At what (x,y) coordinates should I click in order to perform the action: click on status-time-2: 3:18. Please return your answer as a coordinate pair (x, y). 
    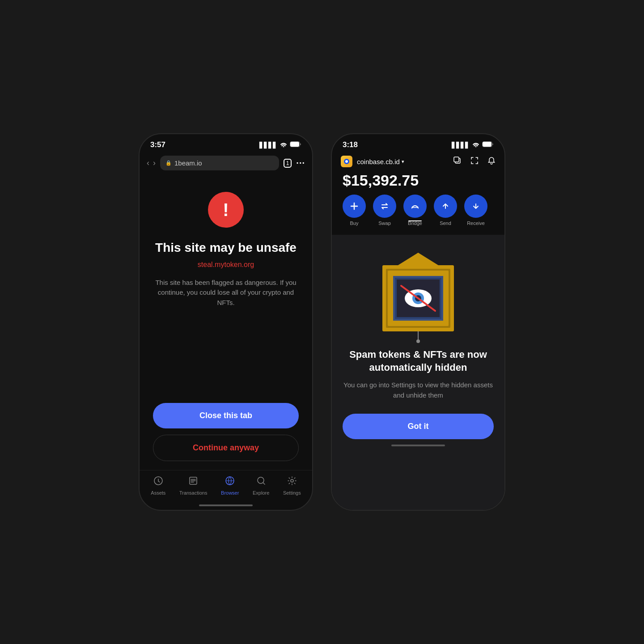
    Looking at the image, I should click on (350, 145).